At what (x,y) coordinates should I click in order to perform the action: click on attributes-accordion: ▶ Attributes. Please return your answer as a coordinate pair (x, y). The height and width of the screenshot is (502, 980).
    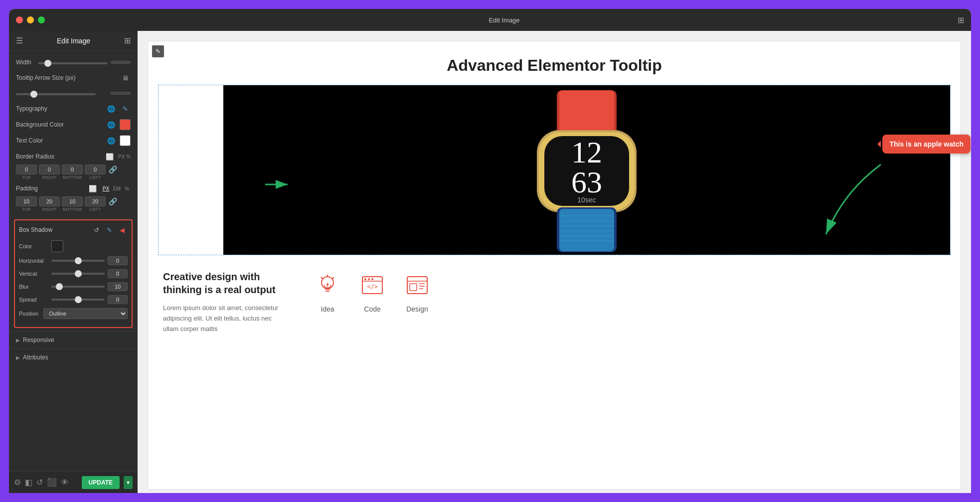
    Looking at the image, I should click on (73, 357).